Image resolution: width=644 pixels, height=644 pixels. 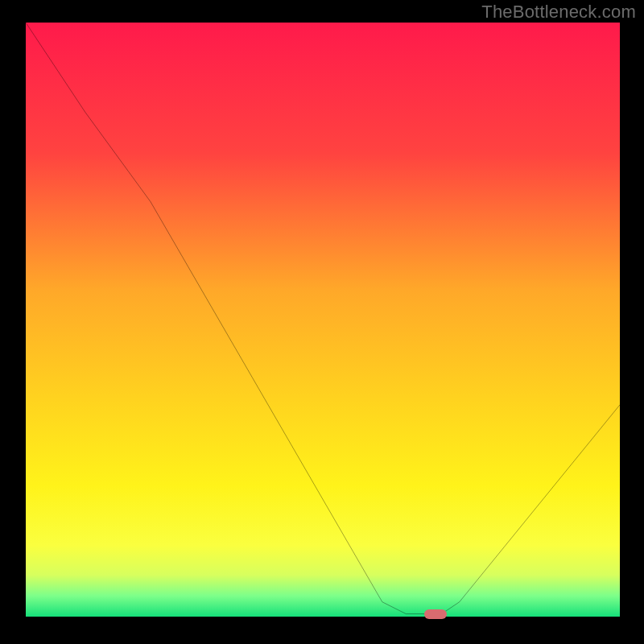 I want to click on bottleneck-marker, so click(x=436, y=614).